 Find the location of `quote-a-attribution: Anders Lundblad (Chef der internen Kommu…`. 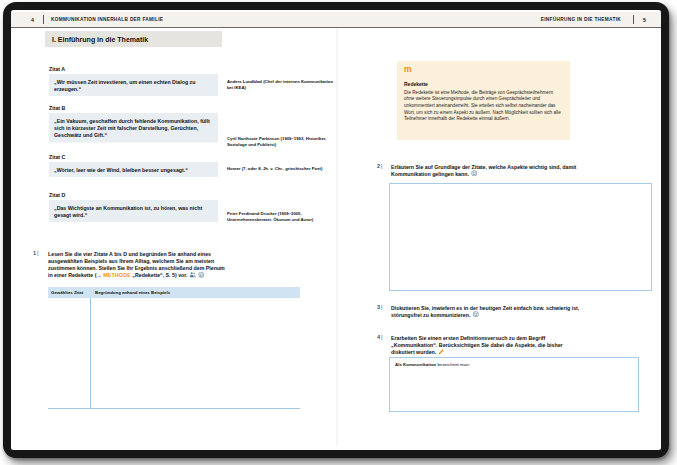

quote-a-attribution: Anders Lundblad (Chef der internen Kommu… is located at coordinates (280, 84).